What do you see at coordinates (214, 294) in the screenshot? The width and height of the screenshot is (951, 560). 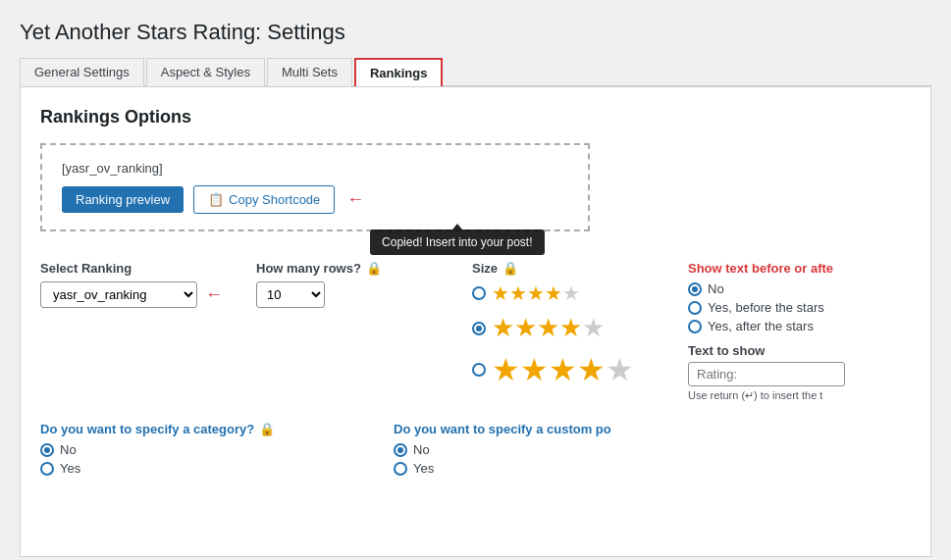 I see `arrow-indicator-select: ←` at bounding box center [214, 294].